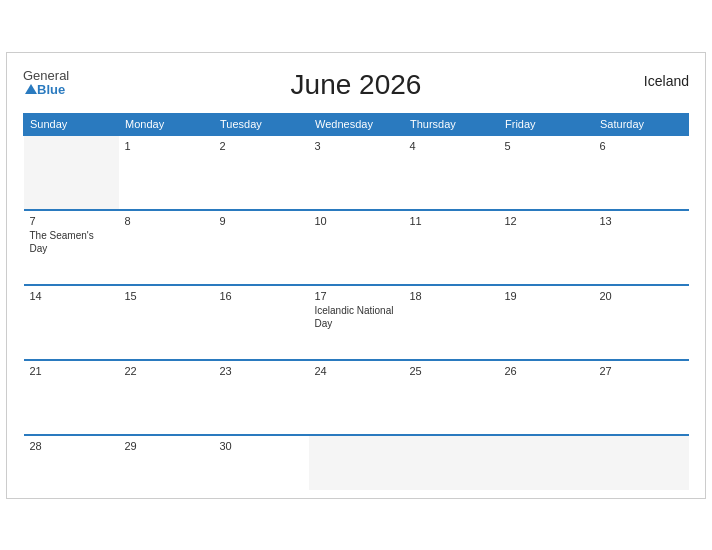  I want to click on calendar-cell: 8, so click(166, 248).